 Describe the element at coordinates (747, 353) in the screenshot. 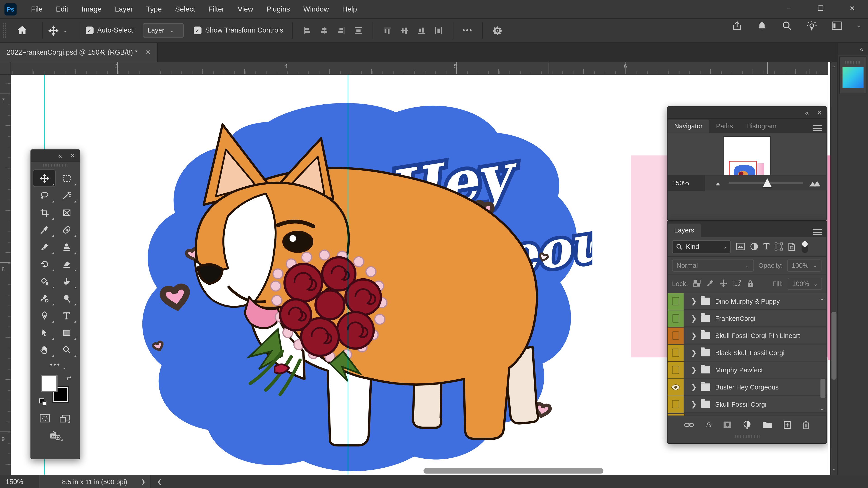

I see `layer-row: ❯ Black Skull Fossil Corgi` at that location.